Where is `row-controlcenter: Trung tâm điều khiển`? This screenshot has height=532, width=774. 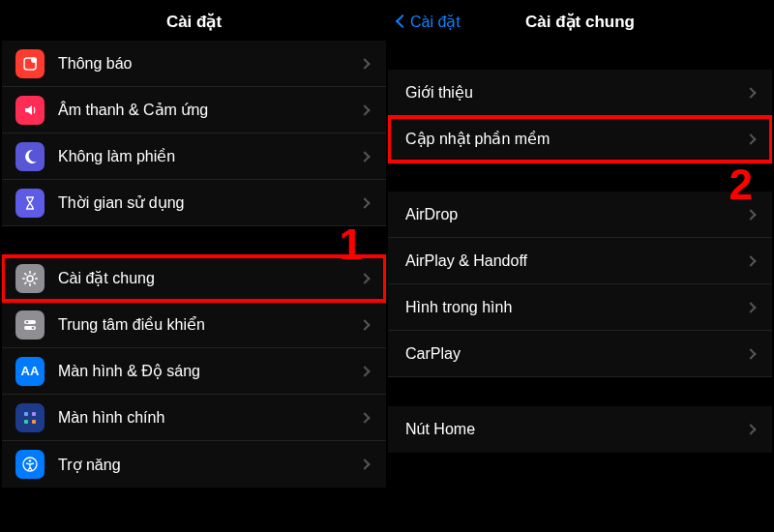 row-controlcenter: Trung tâm điều khiển is located at coordinates (194, 325).